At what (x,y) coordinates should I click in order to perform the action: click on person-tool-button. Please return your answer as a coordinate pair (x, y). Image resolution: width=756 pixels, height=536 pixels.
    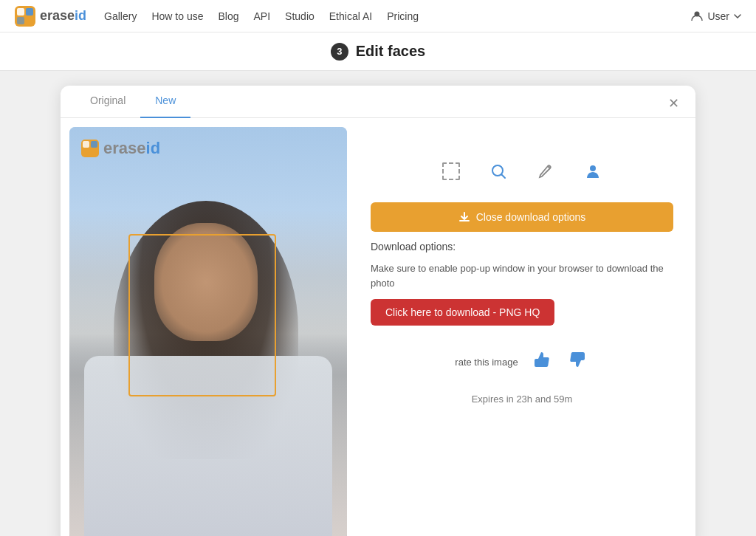
    Looking at the image, I should click on (593, 171).